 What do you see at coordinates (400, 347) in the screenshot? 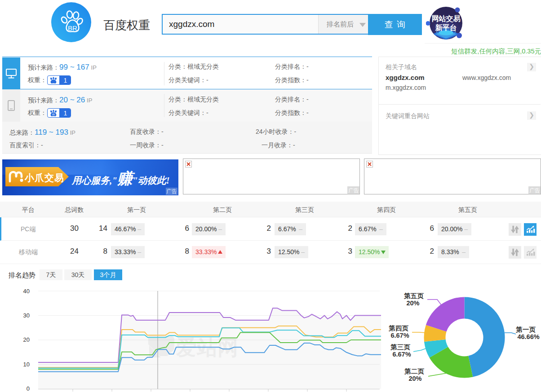
I see `svg-text: 第三页` at bounding box center [400, 347].